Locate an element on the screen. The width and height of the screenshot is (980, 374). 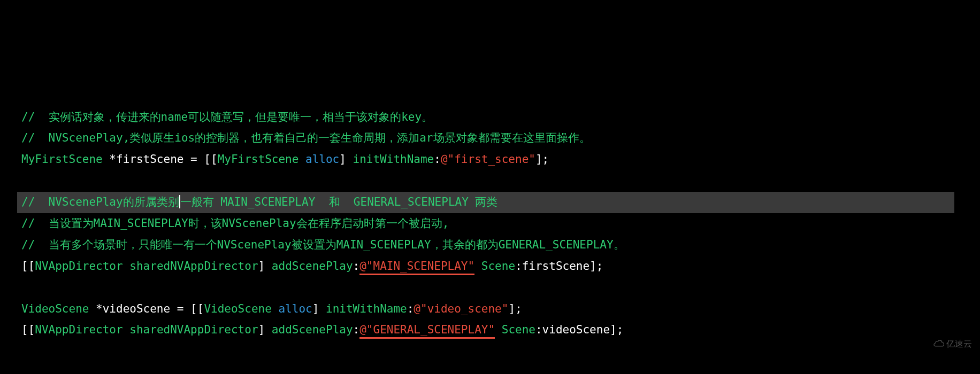
comment-text: // 当有多个场景时，只能唯一有一个NVScenePlay被设置为MAIN_SC… is located at coordinates (323, 245).